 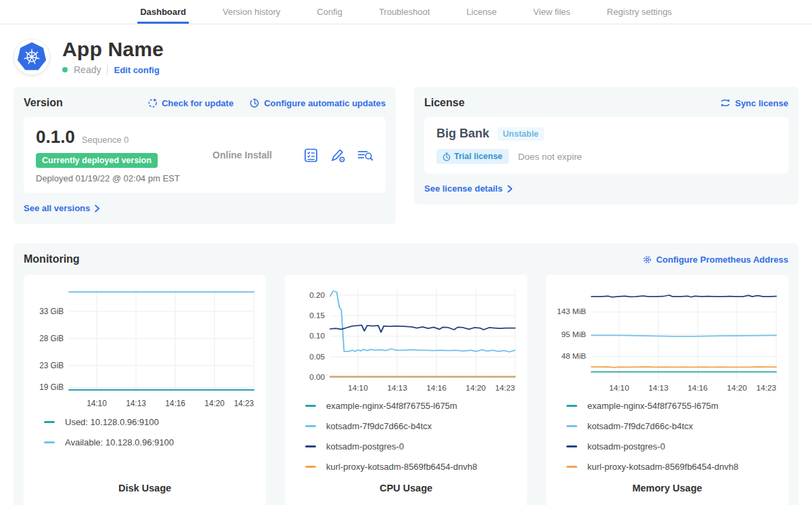 I want to click on deploy-logs-button, so click(x=365, y=156).